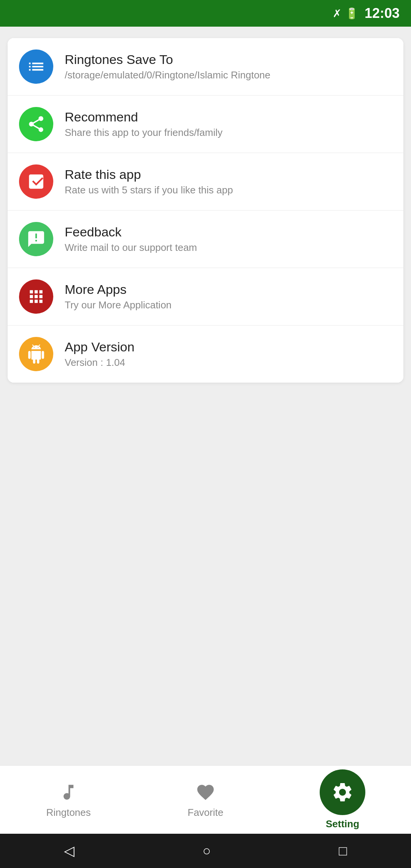  What do you see at coordinates (206, 799) in the screenshot?
I see `bottom-nav: Ringtones Favorite Setting` at bounding box center [206, 799].